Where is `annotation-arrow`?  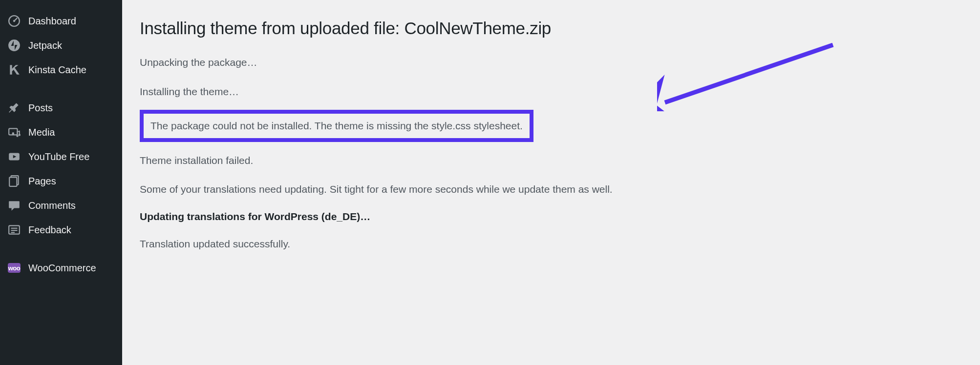 annotation-arrow is located at coordinates (747, 77).